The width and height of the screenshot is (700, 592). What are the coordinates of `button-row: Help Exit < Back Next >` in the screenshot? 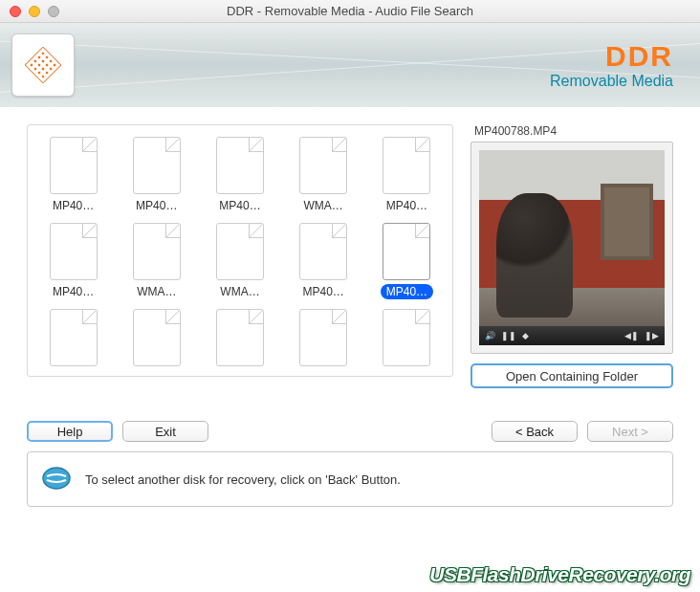 It's located at (350, 431).